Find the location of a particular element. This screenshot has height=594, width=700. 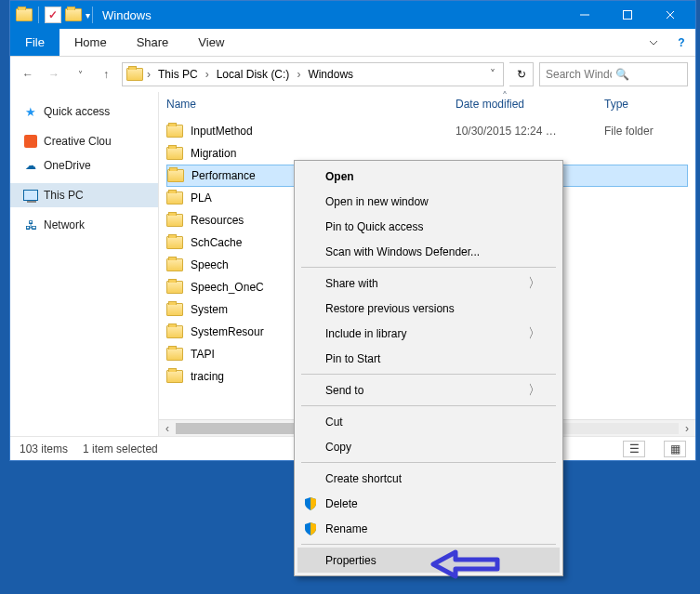

menu-item-restore-previous-versions: Restore previous versions is located at coordinates (429, 309).